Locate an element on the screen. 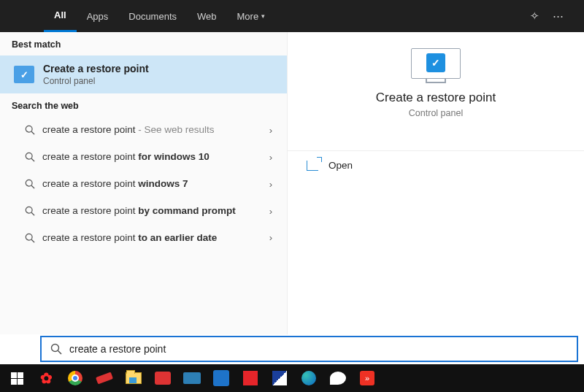  search-scope-tabs: All Apps Documents Web More▾ ✧ ⋯ is located at coordinates (292, 16).